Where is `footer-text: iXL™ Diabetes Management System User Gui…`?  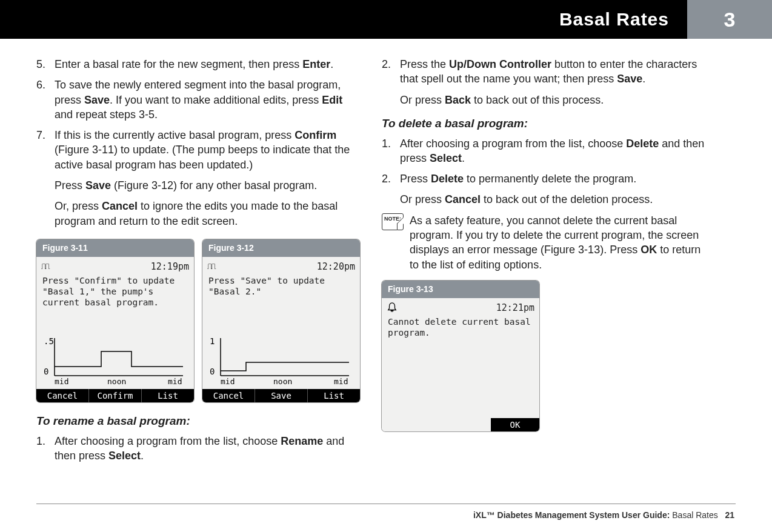 footer-text: iXL™ Diabetes Management System User Gui… is located at coordinates (604, 515).